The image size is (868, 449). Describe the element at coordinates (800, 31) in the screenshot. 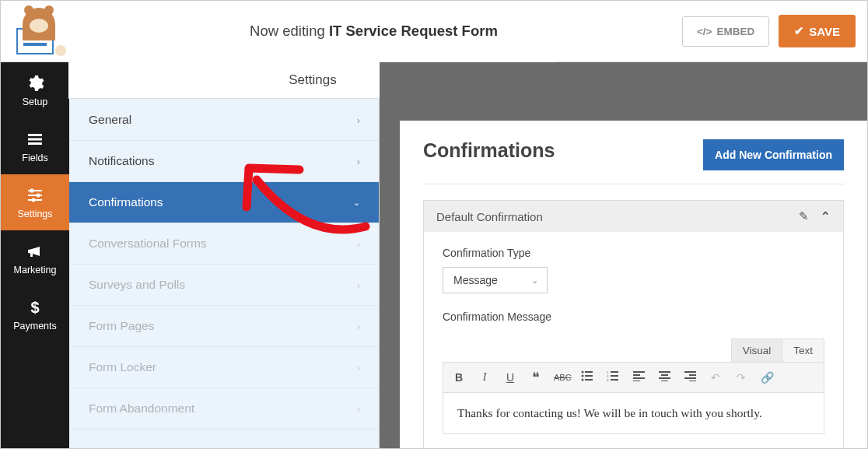

I see `check-icon: ✔` at that location.